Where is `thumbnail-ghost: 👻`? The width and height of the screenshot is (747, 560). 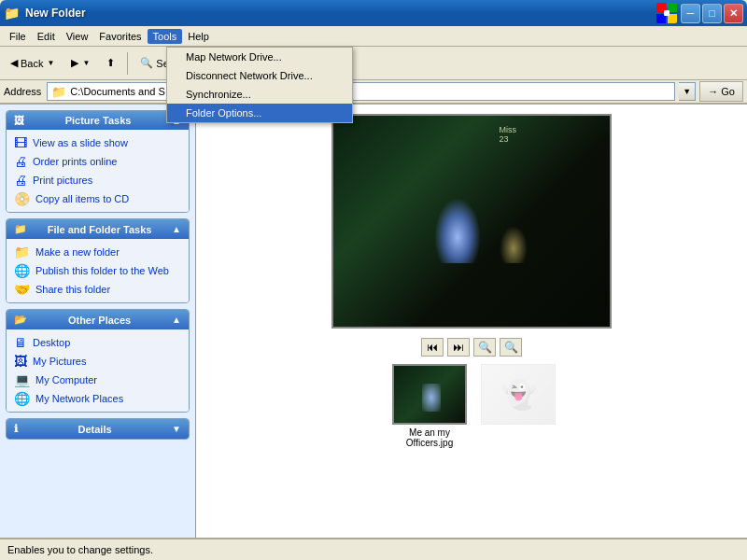 thumbnail-ghost: 👻 is located at coordinates (518, 394).